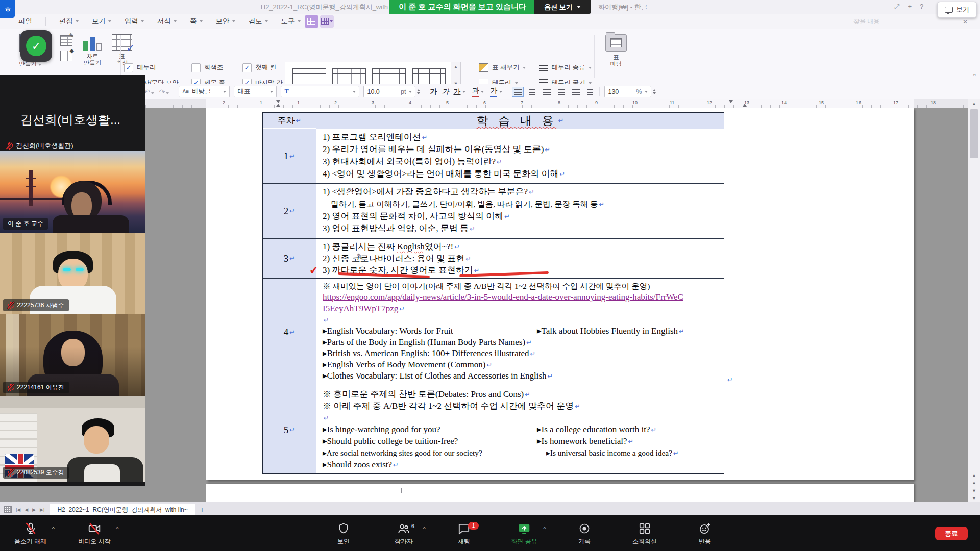 The width and height of the screenshot is (980, 551). What do you see at coordinates (31, 534) in the screenshot?
I see `toolbar-mic-button: 음소거 해제⌃` at bounding box center [31, 534].